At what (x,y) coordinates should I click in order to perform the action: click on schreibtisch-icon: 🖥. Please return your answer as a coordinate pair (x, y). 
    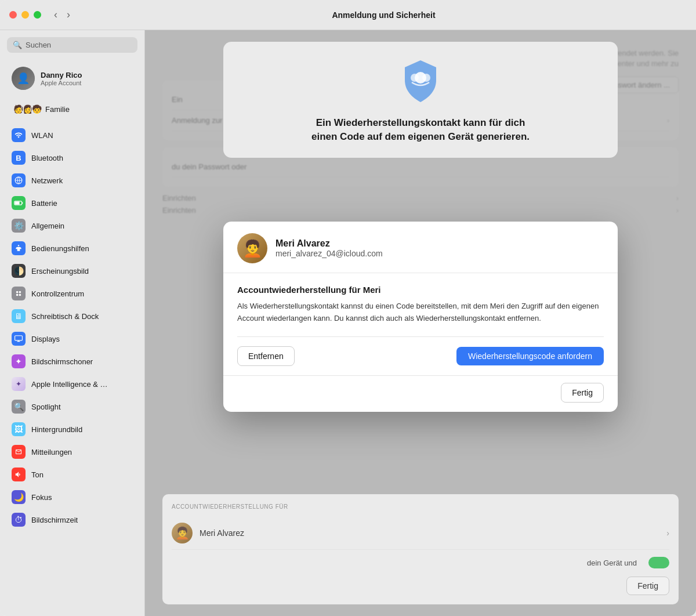
    Looking at the image, I should click on (19, 316).